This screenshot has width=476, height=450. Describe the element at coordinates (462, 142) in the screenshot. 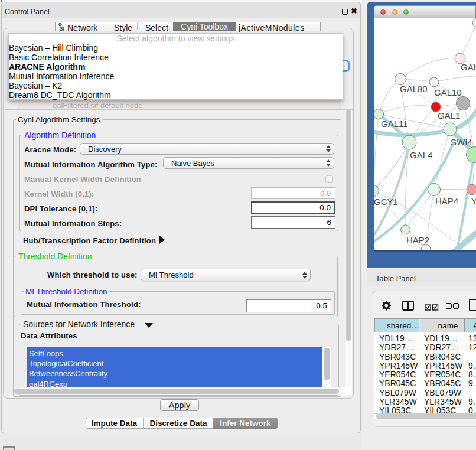

I see `svg-text: SWI4` at that location.